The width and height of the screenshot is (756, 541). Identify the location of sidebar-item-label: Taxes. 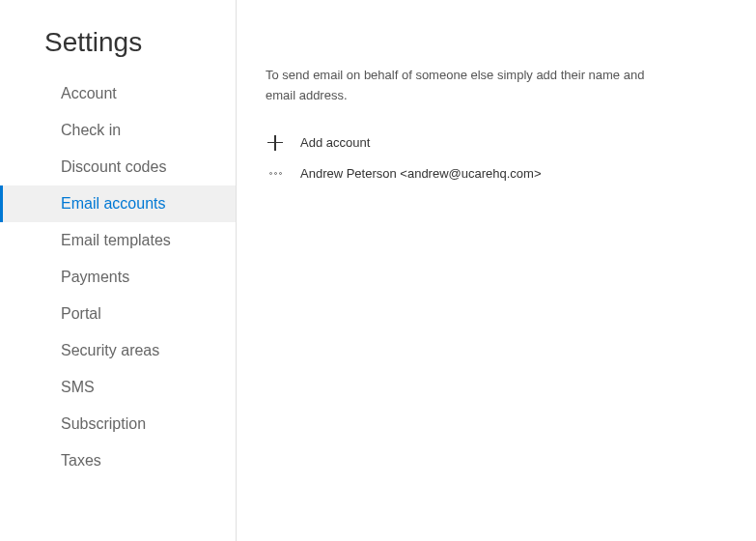
(81, 460).